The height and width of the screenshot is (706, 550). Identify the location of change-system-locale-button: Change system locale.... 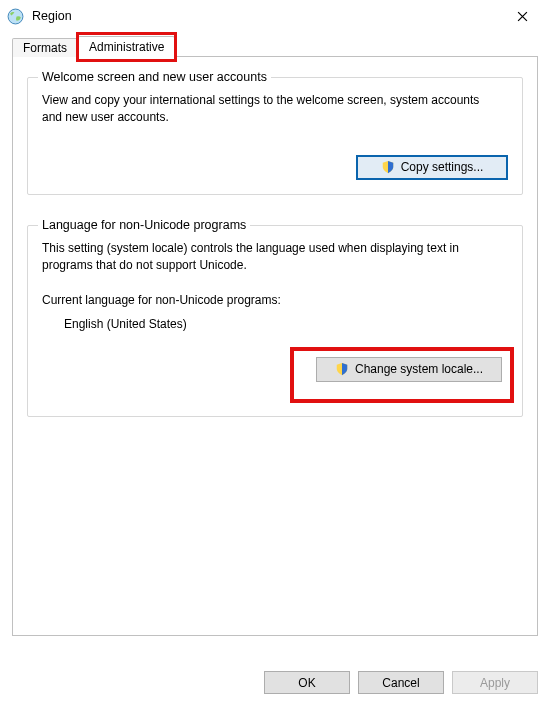
(409, 370).